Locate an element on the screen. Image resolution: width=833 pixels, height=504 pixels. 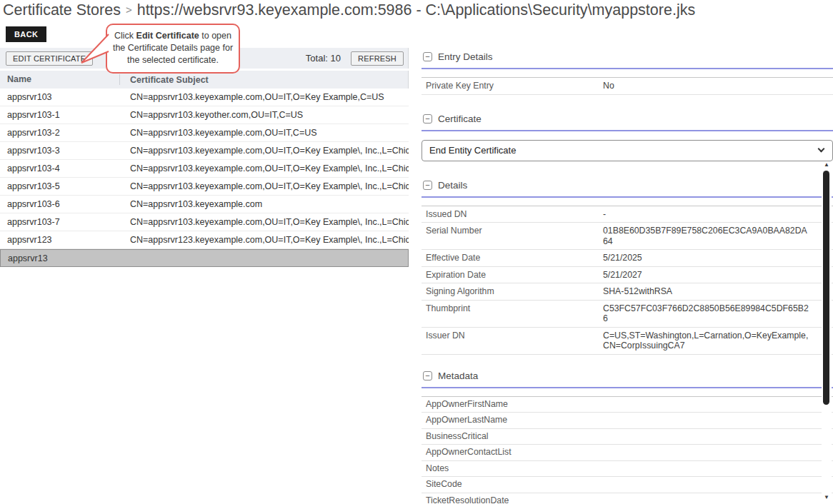
table-row: appsrvr103-2 CN=appsrvr103.keyexample.co… is located at coordinates (204, 133).